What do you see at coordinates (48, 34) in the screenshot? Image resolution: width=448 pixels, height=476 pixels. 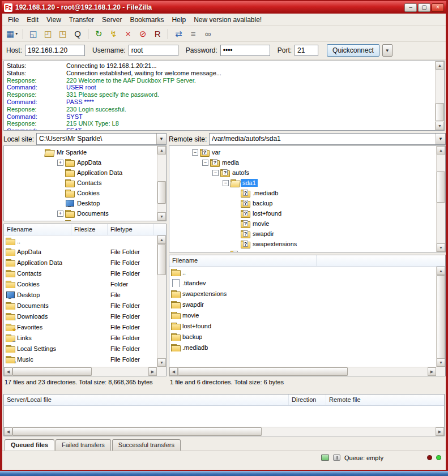 I see `toggle-local-tree-button: ◰` at bounding box center [48, 34].